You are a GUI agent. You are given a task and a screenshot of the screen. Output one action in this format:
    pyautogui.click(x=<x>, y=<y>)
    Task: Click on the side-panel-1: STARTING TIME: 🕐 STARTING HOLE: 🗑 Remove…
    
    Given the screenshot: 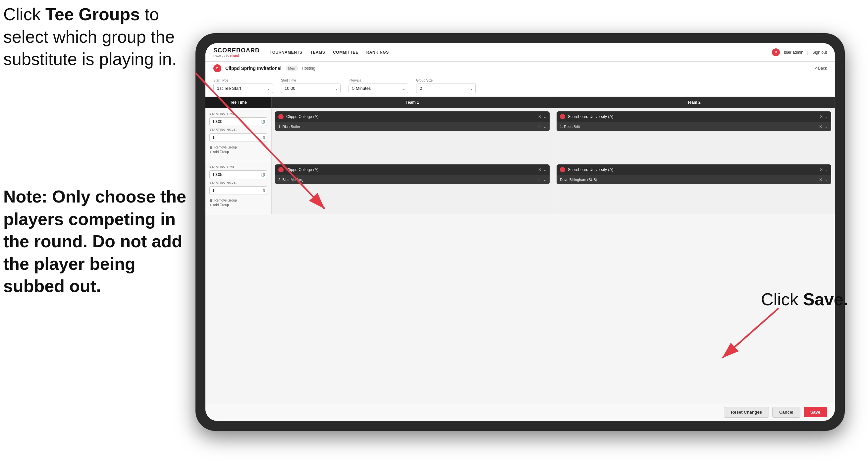 What is the action you would take?
    pyautogui.click(x=239, y=134)
    